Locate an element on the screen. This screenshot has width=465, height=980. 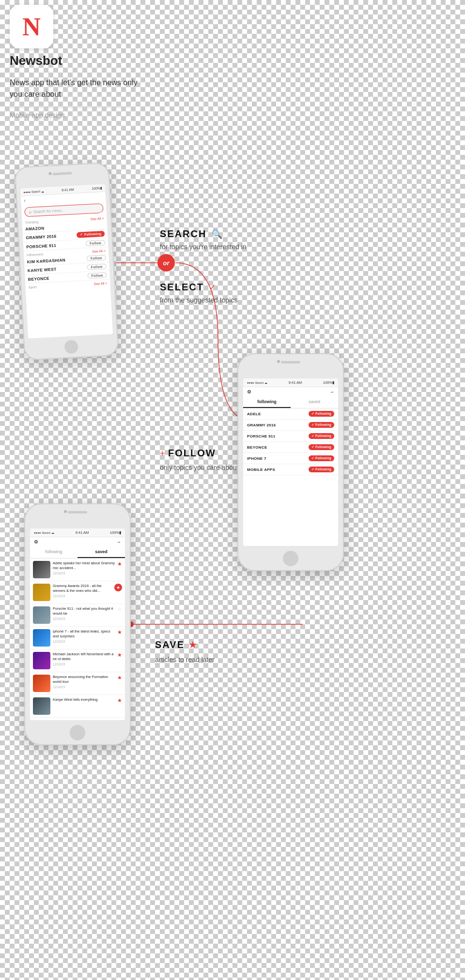
article-thumb-adele is located at coordinates (42, 570).